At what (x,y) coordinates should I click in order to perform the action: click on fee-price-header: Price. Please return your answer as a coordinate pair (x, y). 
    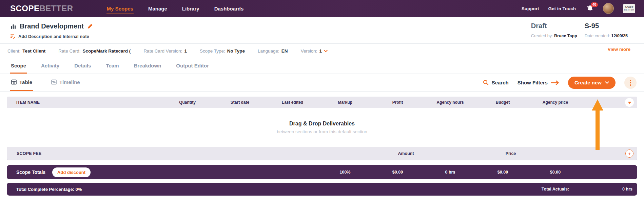
    Looking at the image, I should click on (511, 154).